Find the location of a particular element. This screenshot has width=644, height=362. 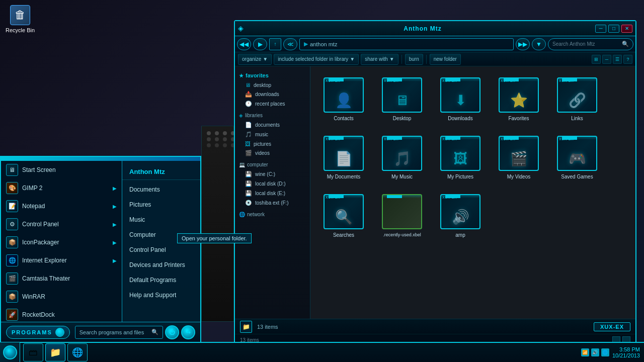

folder-item-my-pictures: XUX-EX 🖼 My Pictures is located at coordinates (460, 158).